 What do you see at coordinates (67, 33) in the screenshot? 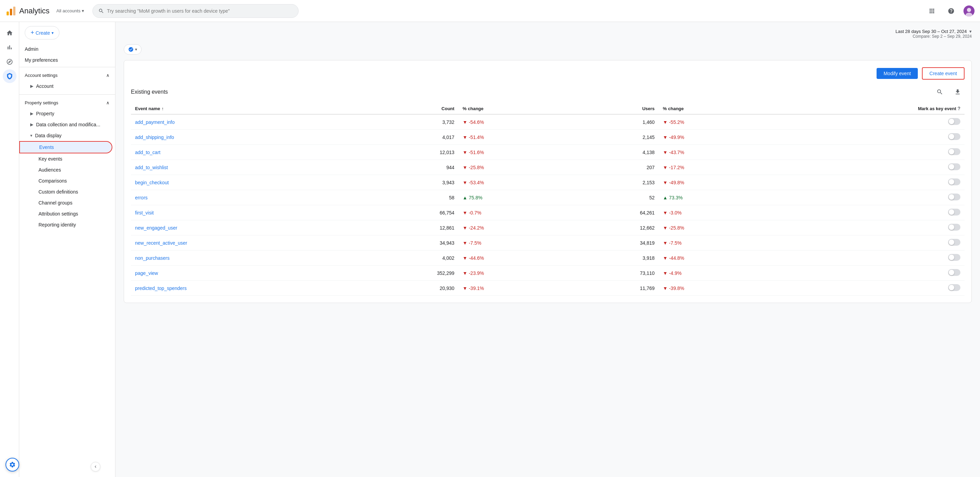
I see `create-button-area: + Create ▾` at bounding box center [67, 33].